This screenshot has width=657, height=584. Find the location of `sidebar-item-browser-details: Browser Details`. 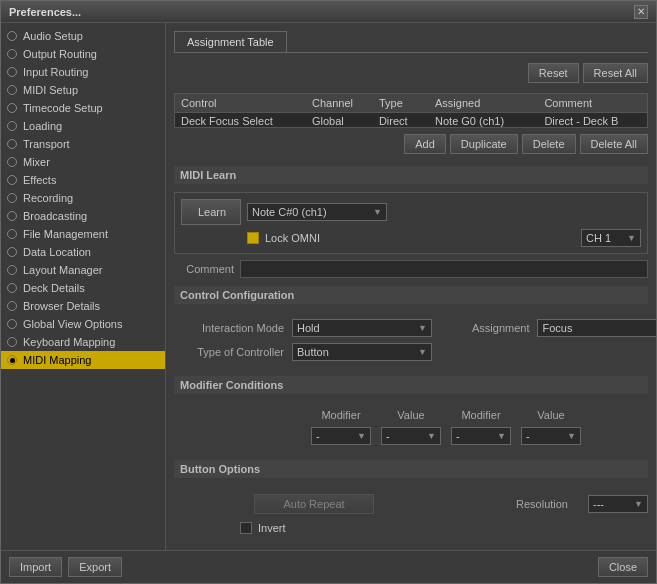

sidebar-item-browser-details: Browser Details is located at coordinates (83, 306).